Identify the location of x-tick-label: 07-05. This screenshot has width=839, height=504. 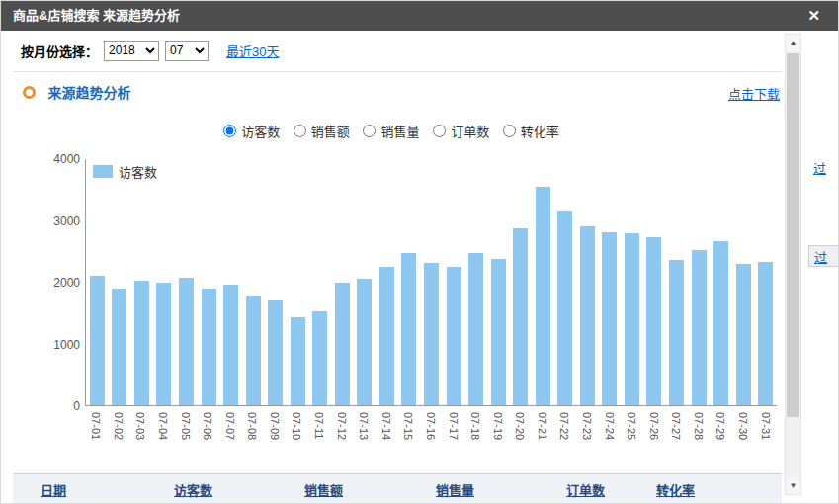
(186, 433).